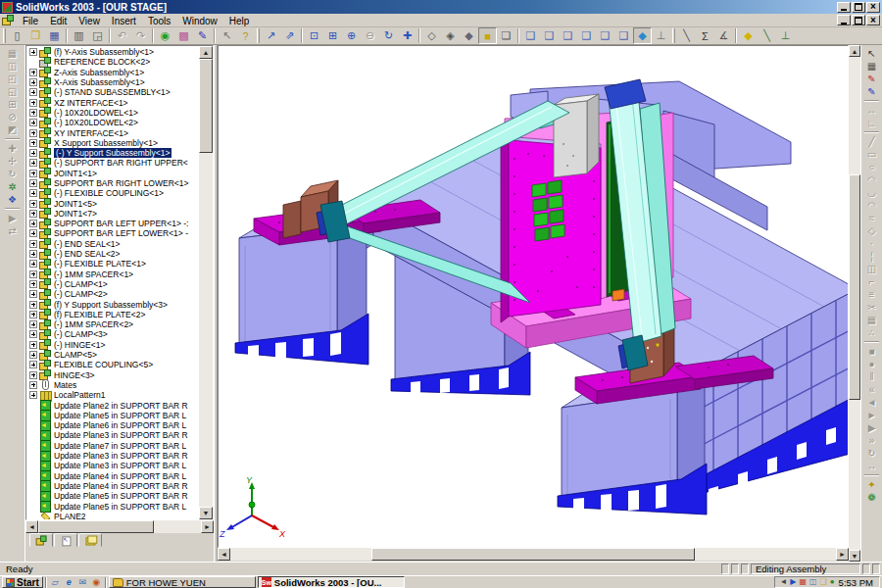 This screenshot has width=882, height=588. I want to click on propertymanager-tab, so click(66, 540).